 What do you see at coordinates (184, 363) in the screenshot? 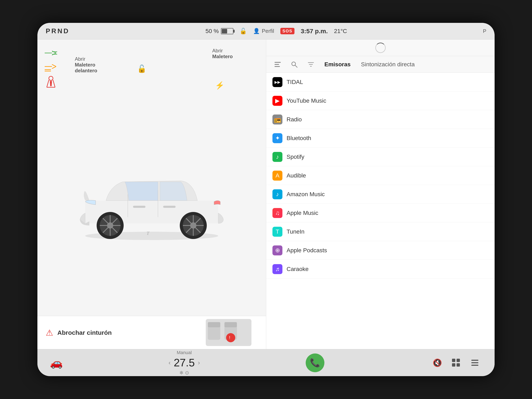
I see `temp-number: 27.5` at bounding box center [184, 363].